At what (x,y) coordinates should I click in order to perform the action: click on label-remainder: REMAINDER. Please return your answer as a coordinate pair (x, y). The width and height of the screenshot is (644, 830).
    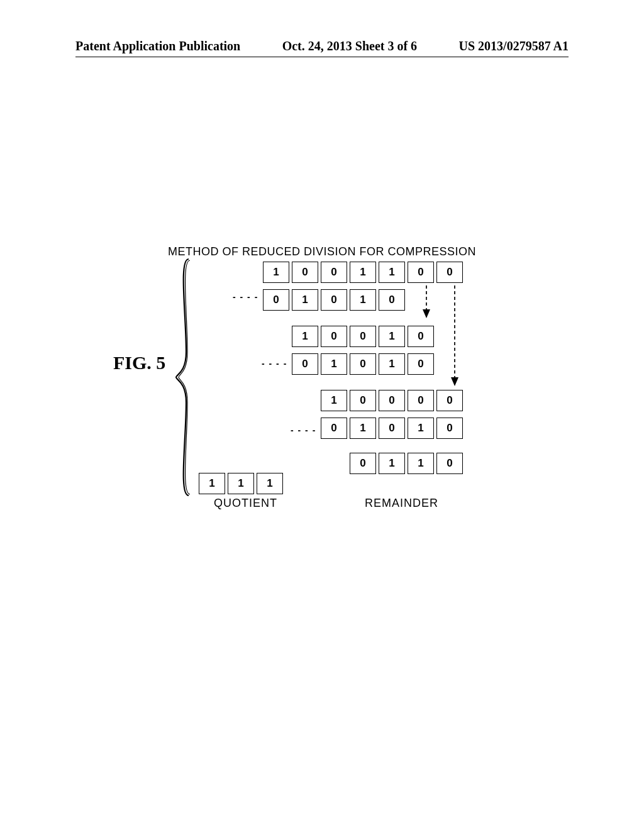
    Looking at the image, I should click on (401, 503).